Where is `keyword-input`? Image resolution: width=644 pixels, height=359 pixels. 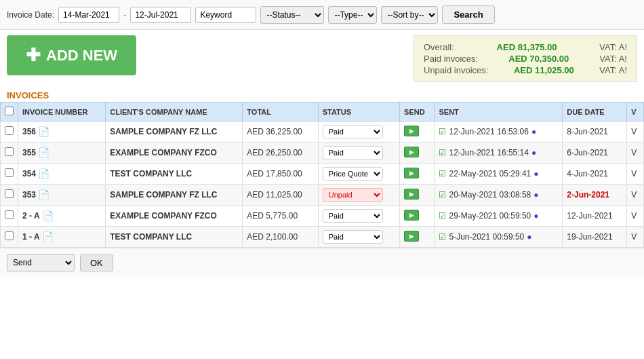
keyword-input is located at coordinates (226, 15).